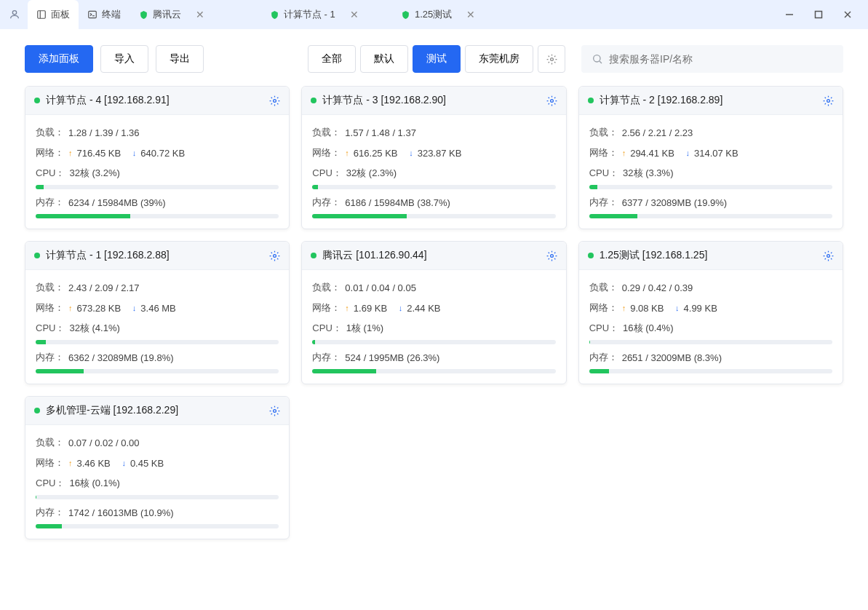 This screenshot has height=610, width=868. Describe the element at coordinates (104, 132) in the screenshot. I see `load-value: 1.28 / 1.39 / 1.36` at that location.